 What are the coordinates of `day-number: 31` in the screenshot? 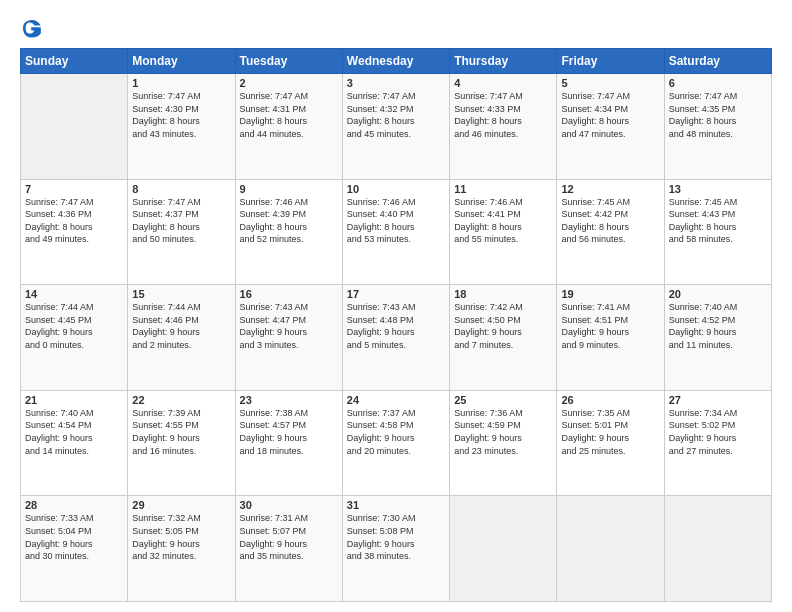 It's located at (396, 505).